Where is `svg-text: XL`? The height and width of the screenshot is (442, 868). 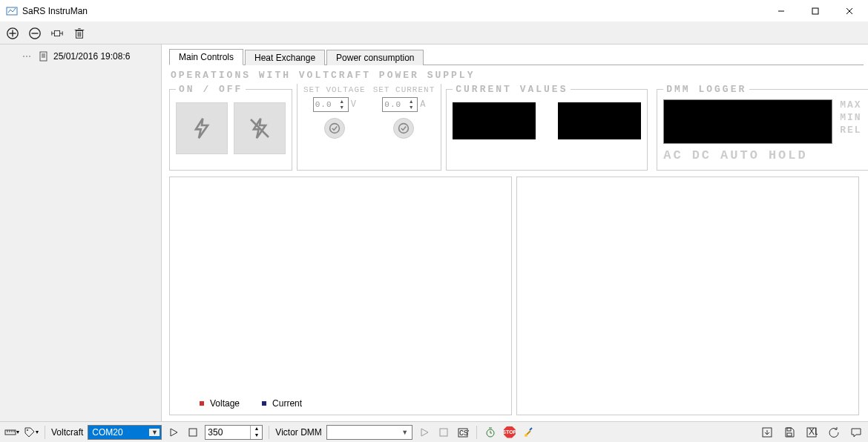
svg-text: XL is located at coordinates (813, 432).